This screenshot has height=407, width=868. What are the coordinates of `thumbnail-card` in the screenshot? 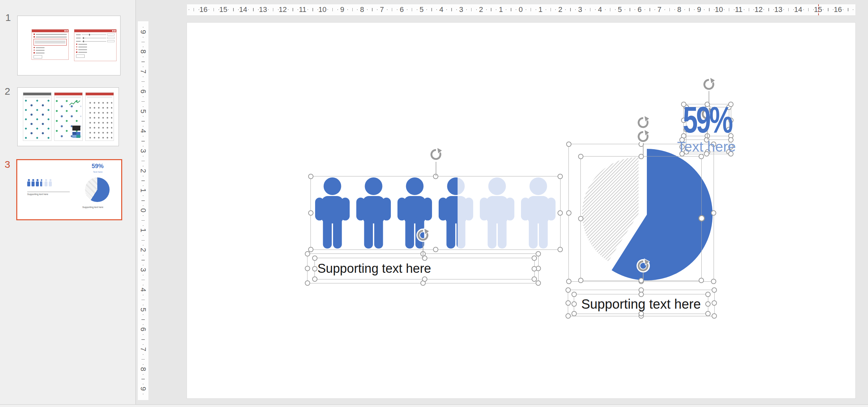 It's located at (37, 117).